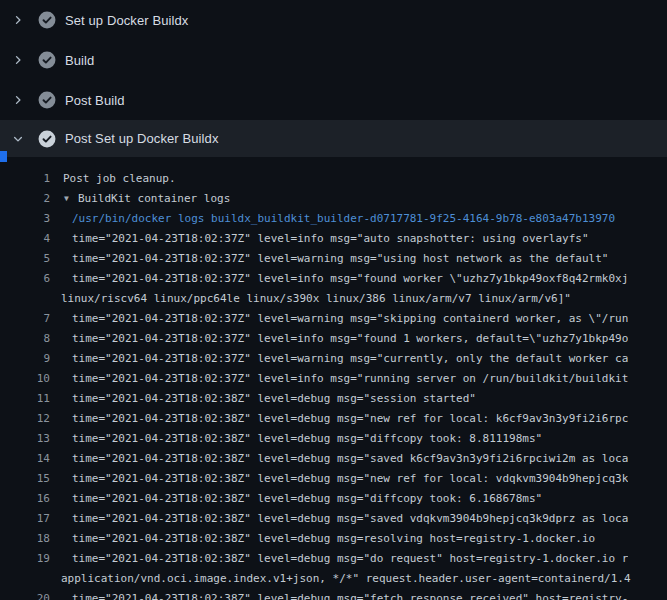  Describe the element at coordinates (334, 439) in the screenshot. I see `log-line: 13time="2021-04-23T18:02:38Z" level=debu…` at that location.